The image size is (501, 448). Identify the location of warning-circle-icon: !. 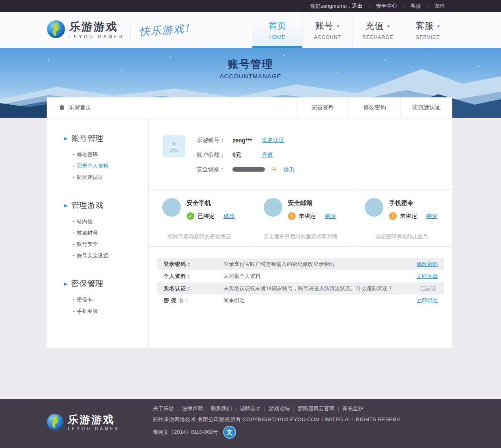
(393, 216).